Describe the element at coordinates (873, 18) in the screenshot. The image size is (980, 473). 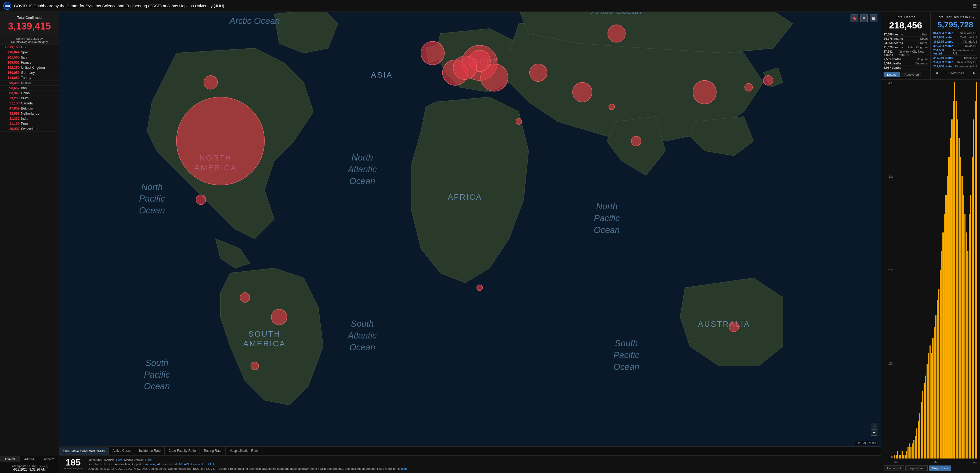
I see `grid-view-button: ⊞` at that location.